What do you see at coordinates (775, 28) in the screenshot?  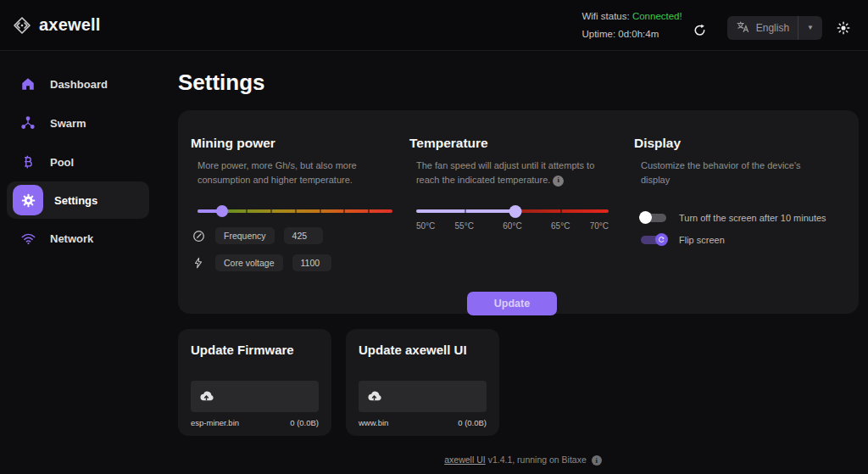 I see `language-selector: English ▼` at bounding box center [775, 28].